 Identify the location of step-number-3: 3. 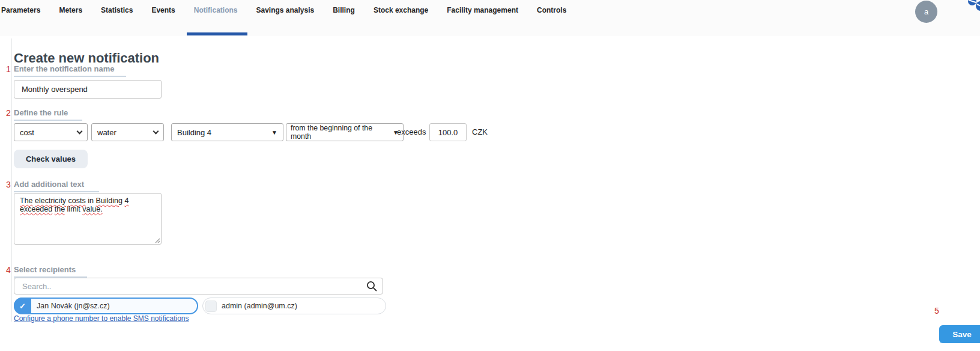
(8, 185).